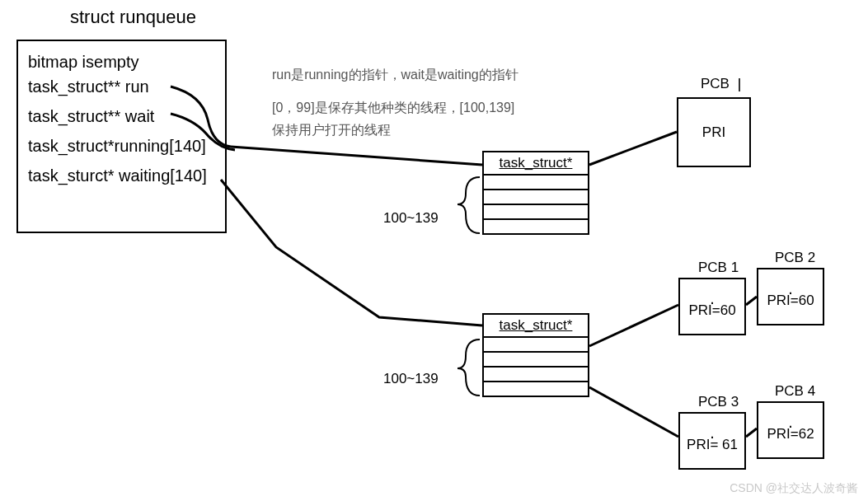 The height and width of the screenshot is (501, 868). What do you see at coordinates (122, 146) in the screenshot?
I see `struct-member: task_struct*running[140]` at bounding box center [122, 146].